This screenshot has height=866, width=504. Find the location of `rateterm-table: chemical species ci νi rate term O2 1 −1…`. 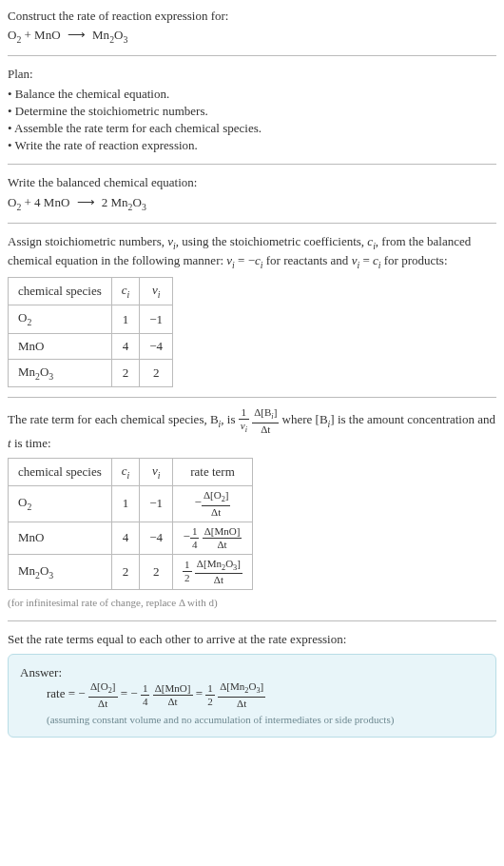

rateterm-table: chemical species ci νi rate term O2 1 −1… is located at coordinates (130, 523).